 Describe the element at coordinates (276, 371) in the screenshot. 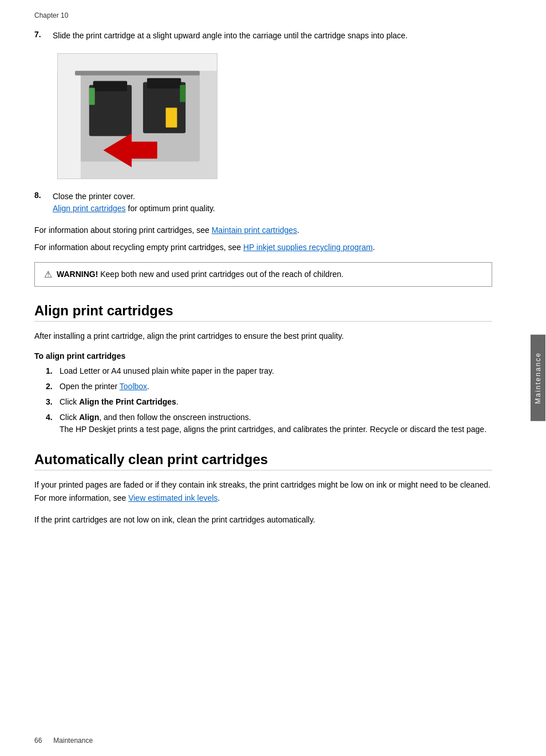

I see `align-step-1-content: Load Letter or A4 unused plain white pap…` at that location.